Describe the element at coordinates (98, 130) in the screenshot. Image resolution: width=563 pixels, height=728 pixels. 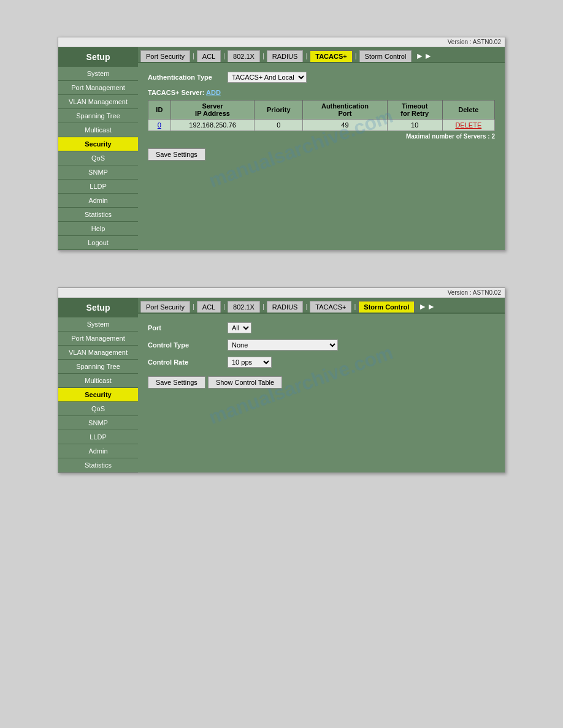
I see `sidebar-item-multicast-1: Multicast` at that location.